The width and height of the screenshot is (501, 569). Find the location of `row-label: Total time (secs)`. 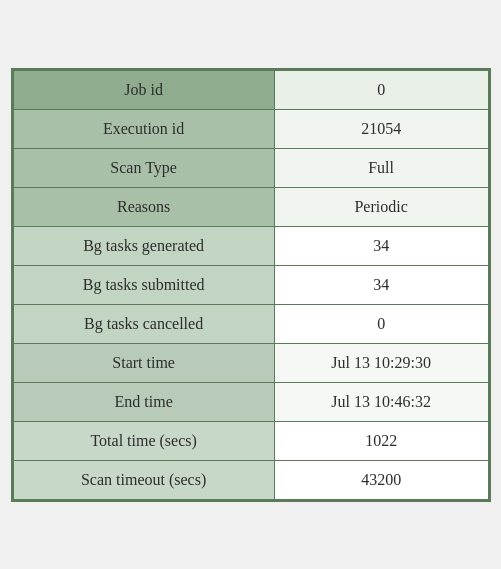

row-label: Total time (secs) is located at coordinates (144, 440).